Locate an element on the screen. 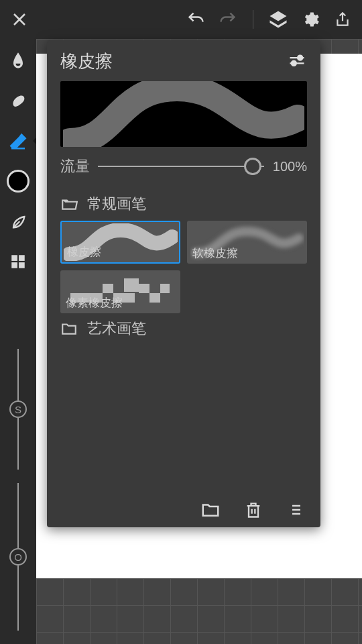  folder-open-icon is located at coordinates (69, 204).